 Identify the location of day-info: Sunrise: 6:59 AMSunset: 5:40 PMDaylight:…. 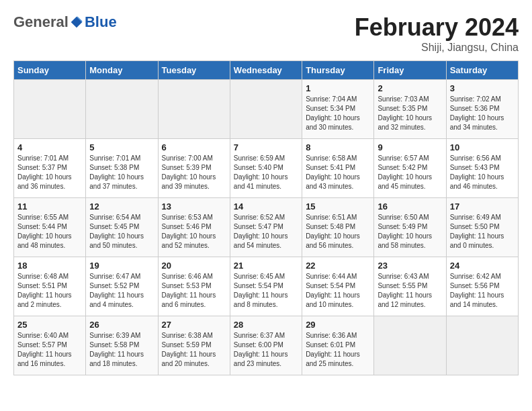
(266, 173).